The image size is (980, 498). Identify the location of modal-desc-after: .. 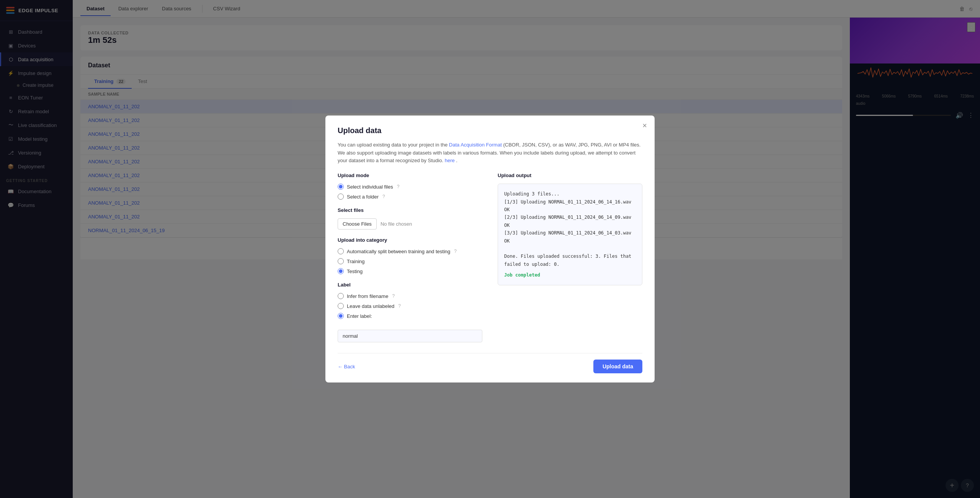
(457, 161).